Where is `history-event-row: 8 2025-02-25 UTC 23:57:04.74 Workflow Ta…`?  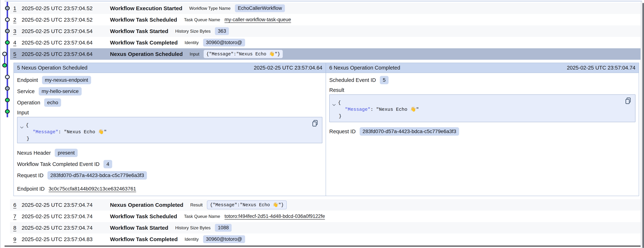 history-event-row: 8 2025-02-25 UTC 23:57:04.74 Workflow Ta… is located at coordinates (326, 228).